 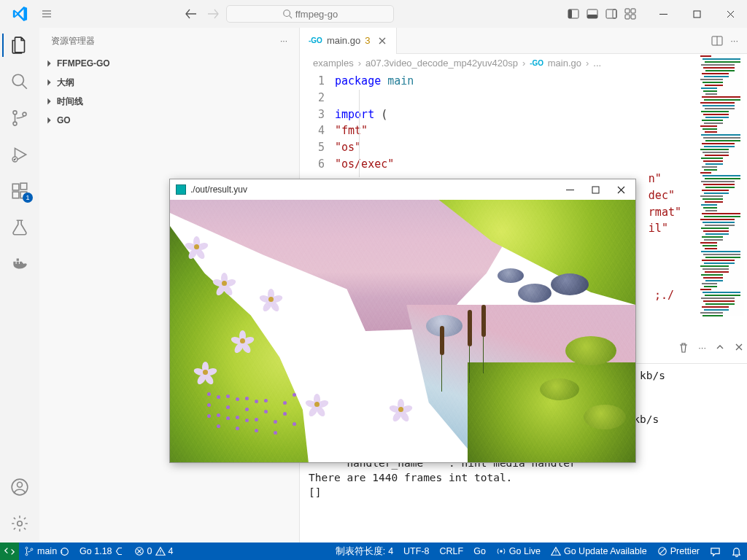 I want to click on nav-forward-icon, so click(x=213, y=14).